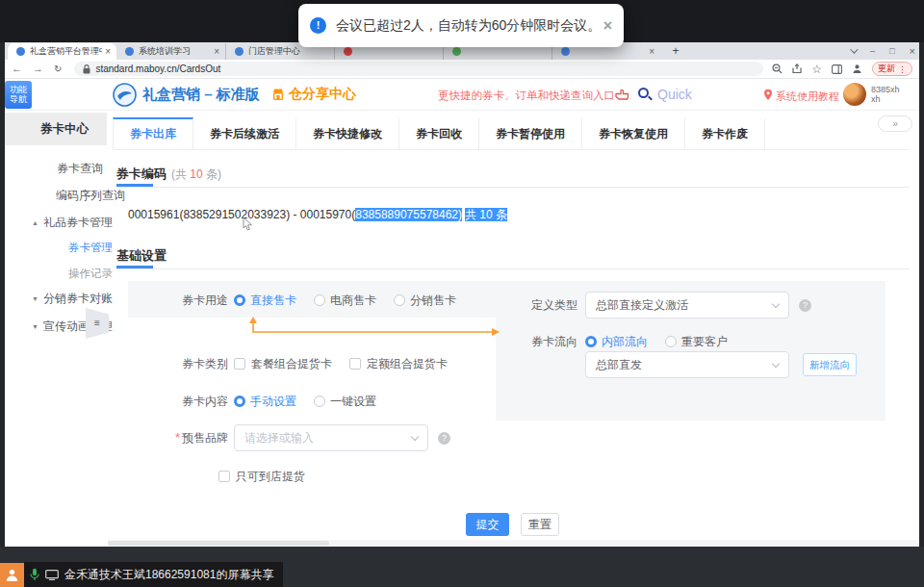 The width and height of the screenshot is (924, 587). Describe the element at coordinates (35, 298) in the screenshot. I see `triangle-down-icon: ▼` at that location.